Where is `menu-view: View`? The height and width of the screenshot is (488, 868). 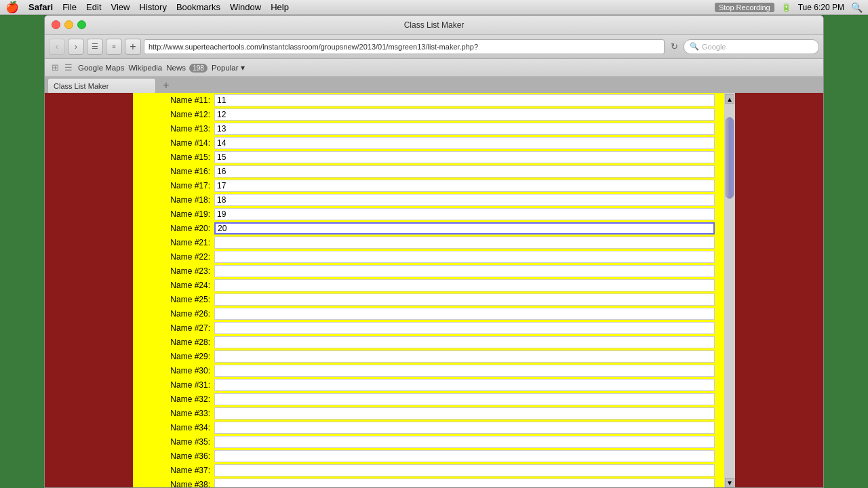 menu-view: View is located at coordinates (121, 7).